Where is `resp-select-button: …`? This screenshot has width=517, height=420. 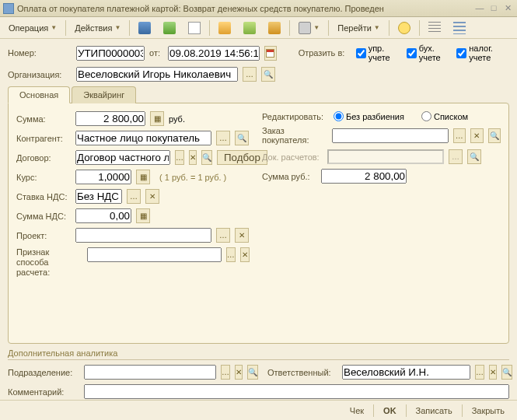 resp-select-button: … is located at coordinates (480, 372).